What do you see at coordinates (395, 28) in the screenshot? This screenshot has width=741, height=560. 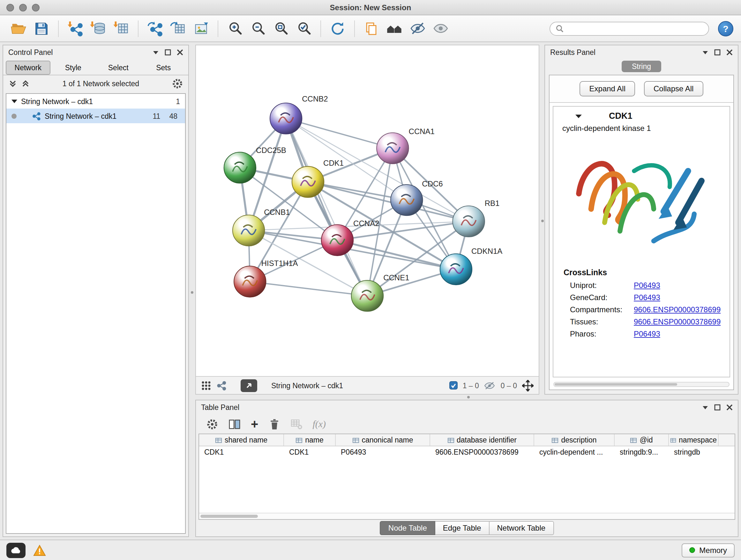 I see `home-button` at bounding box center [395, 28].